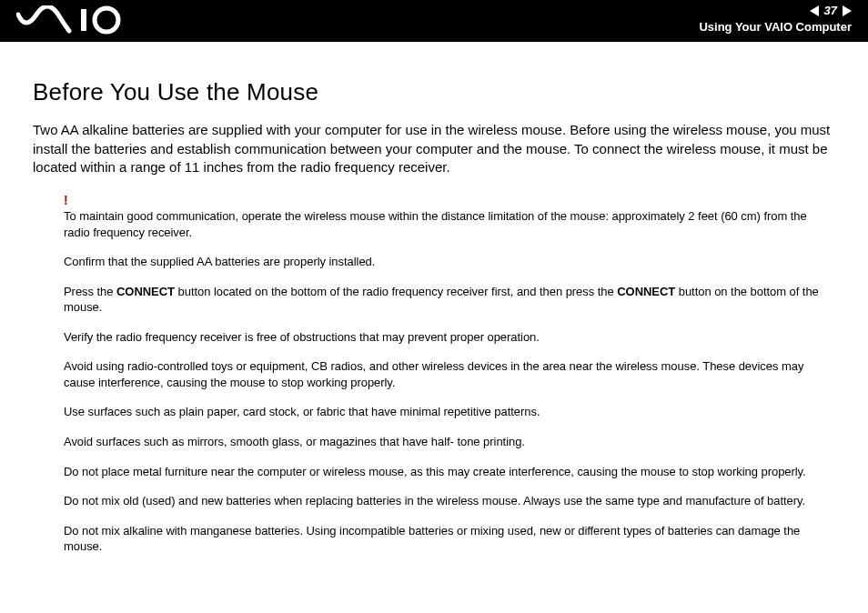  What do you see at coordinates (447, 262) in the screenshot?
I see `note-item: Confirm that the supplied AA batteries a…` at bounding box center [447, 262].